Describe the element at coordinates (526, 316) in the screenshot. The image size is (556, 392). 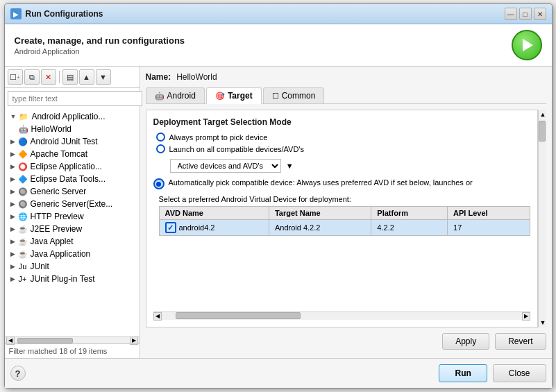
I see `table-scroll-right: ▶` at that location.